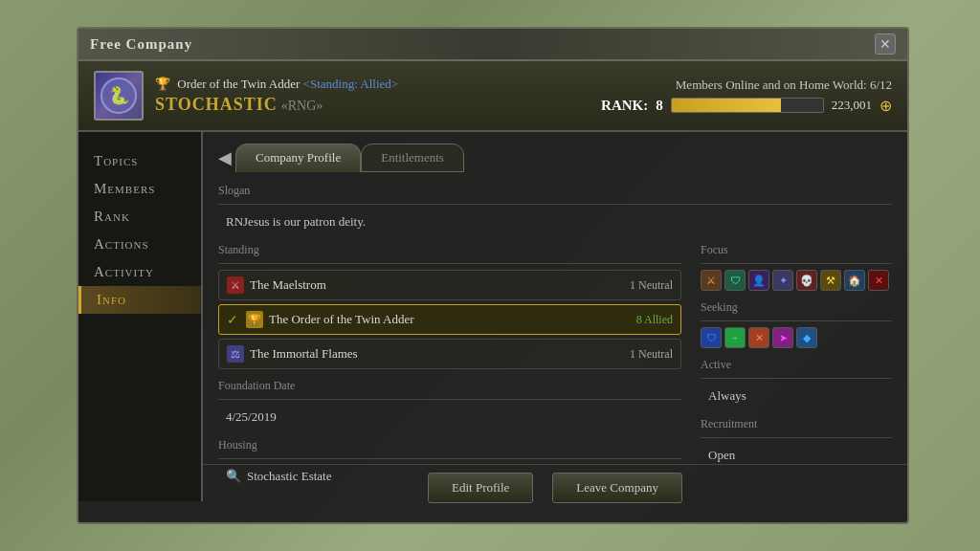 The height and width of the screenshot is (551, 980). I want to click on focus-icon-6: 🏠, so click(855, 280).